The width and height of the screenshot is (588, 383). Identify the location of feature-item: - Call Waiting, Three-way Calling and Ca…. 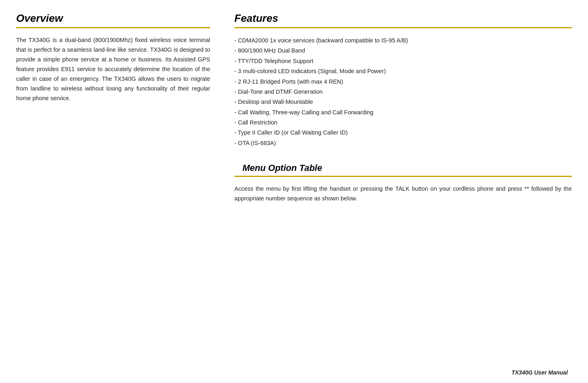
(403, 112).